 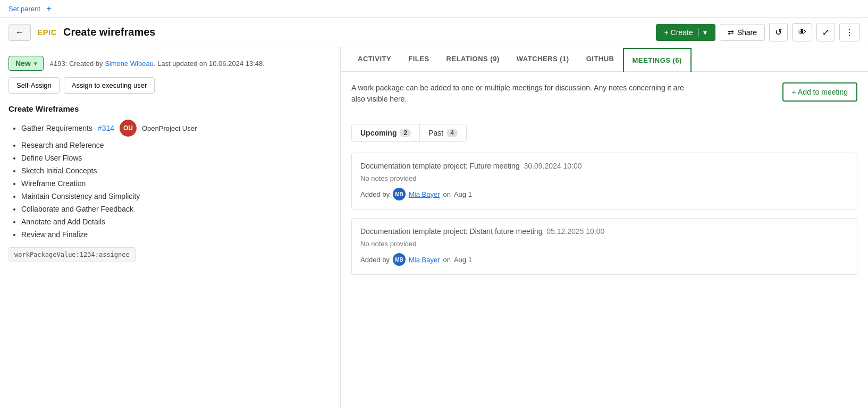 I want to click on avatar-mb-1: MB, so click(x=399, y=194).